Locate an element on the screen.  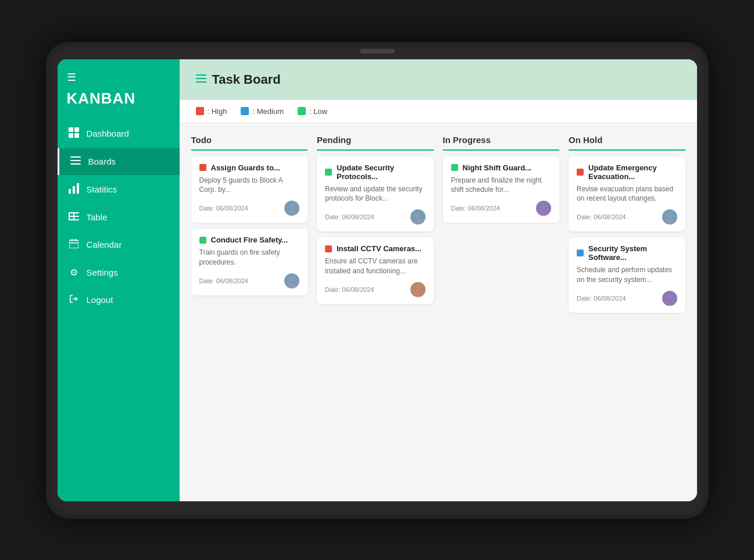
card-c3: Update Security Protocols... Review and … is located at coordinates (376, 194).